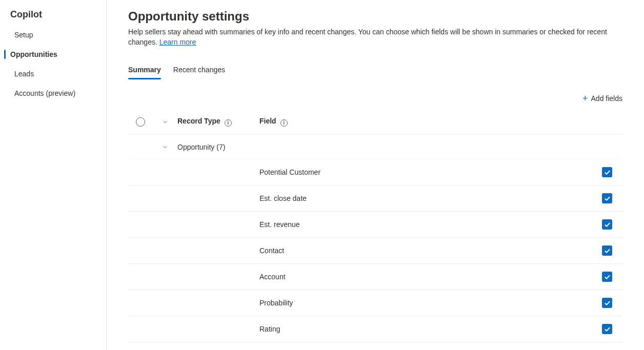 Image resolution: width=644 pixels, height=350 pixels. I want to click on sidebar-item-accounts: Accounts (preview), so click(53, 93).